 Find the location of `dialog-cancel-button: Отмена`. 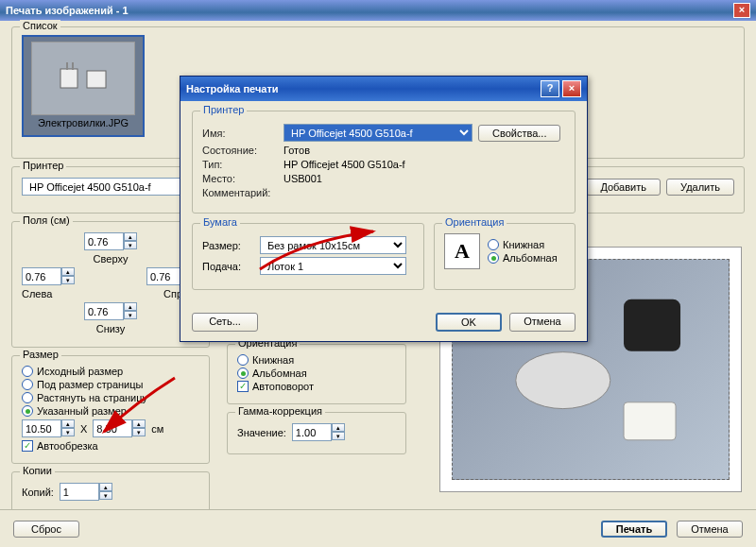

dialog-cancel-button: Отмена is located at coordinates (542, 322).